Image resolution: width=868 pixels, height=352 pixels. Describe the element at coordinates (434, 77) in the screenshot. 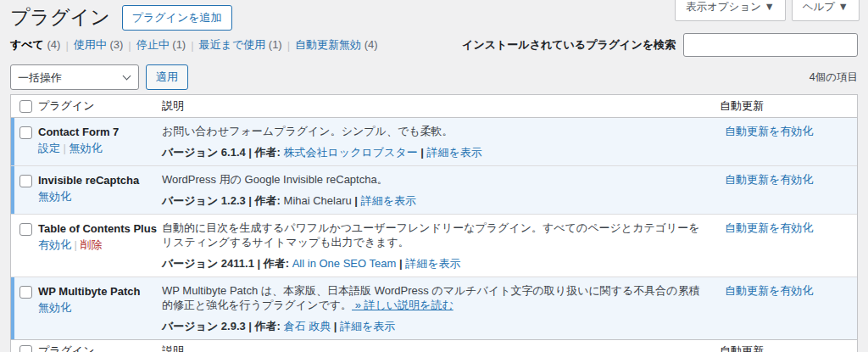

I see `bulk-actions-bar: 一括操作 適用 4個の項目` at that location.